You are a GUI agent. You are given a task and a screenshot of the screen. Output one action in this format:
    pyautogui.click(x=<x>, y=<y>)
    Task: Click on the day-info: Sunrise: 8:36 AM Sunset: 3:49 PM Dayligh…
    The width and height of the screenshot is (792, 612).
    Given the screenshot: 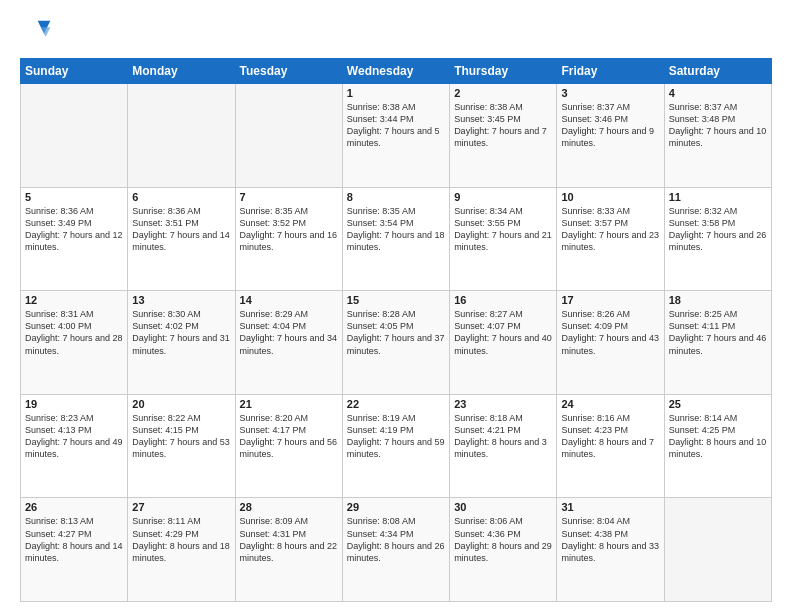 What is the action you would take?
    pyautogui.click(x=74, y=230)
    